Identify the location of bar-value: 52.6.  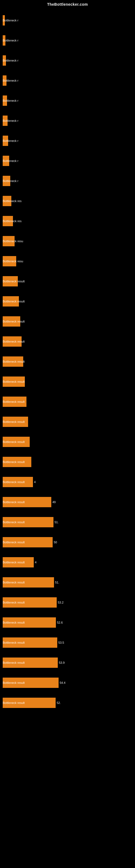
(60, 623).